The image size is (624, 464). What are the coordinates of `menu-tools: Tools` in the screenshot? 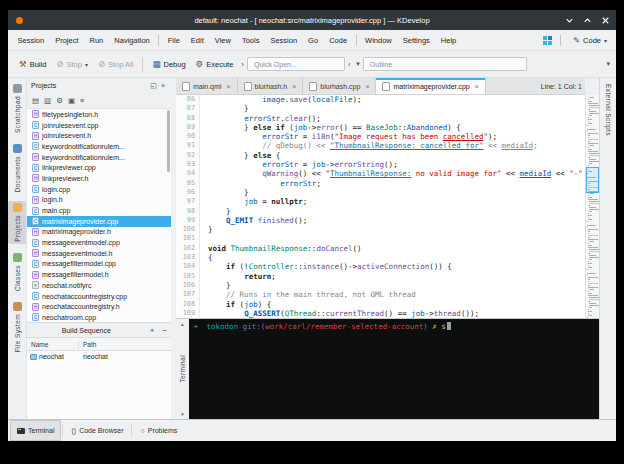 It's located at (250, 40).